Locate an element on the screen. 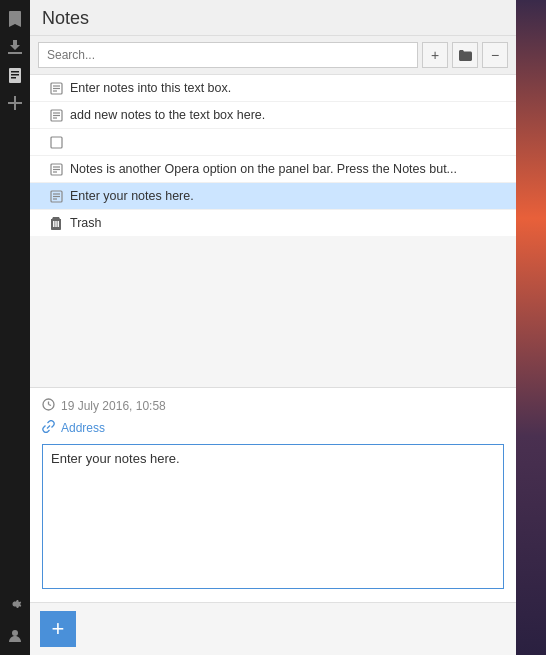 This screenshot has height=655, width=546. sidebar is located at coordinates (15, 328).